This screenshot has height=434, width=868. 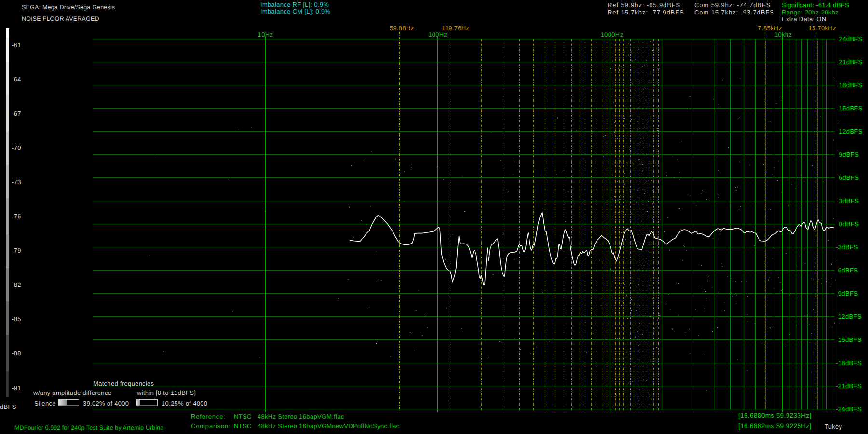 What do you see at coordinates (106, 403) in the screenshot?
I see `svg-text: 39.02% of 4000` at bounding box center [106, 403].